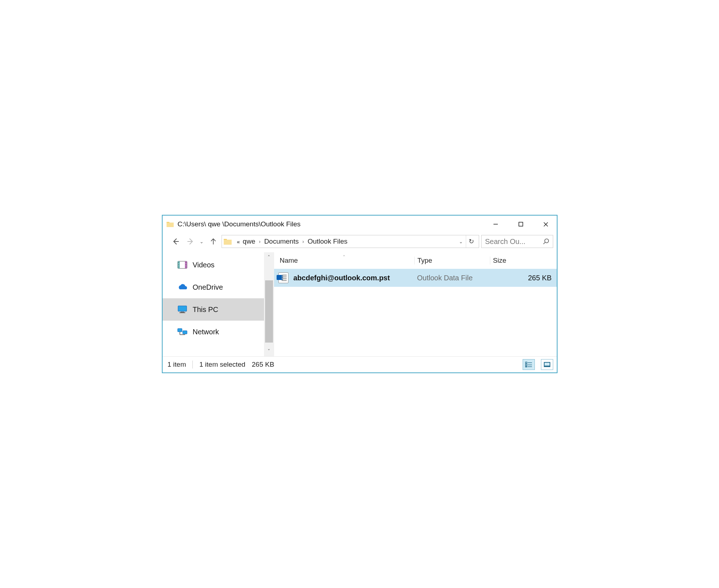 This screenshot has height=588, width=719. Describe the element at coordinates (546, 224) in the screenshot. I see `close-button` at that location.